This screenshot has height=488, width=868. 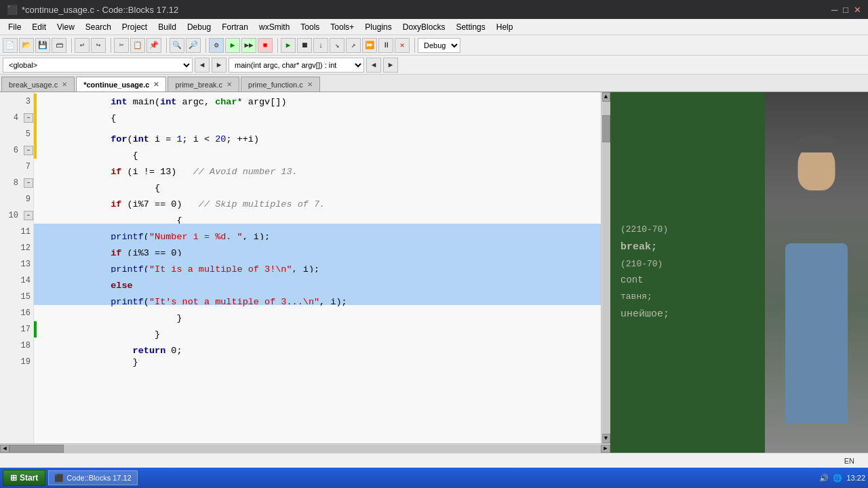 I want to click on chalk-line-3: (210-70), so click(x=694, y=264).